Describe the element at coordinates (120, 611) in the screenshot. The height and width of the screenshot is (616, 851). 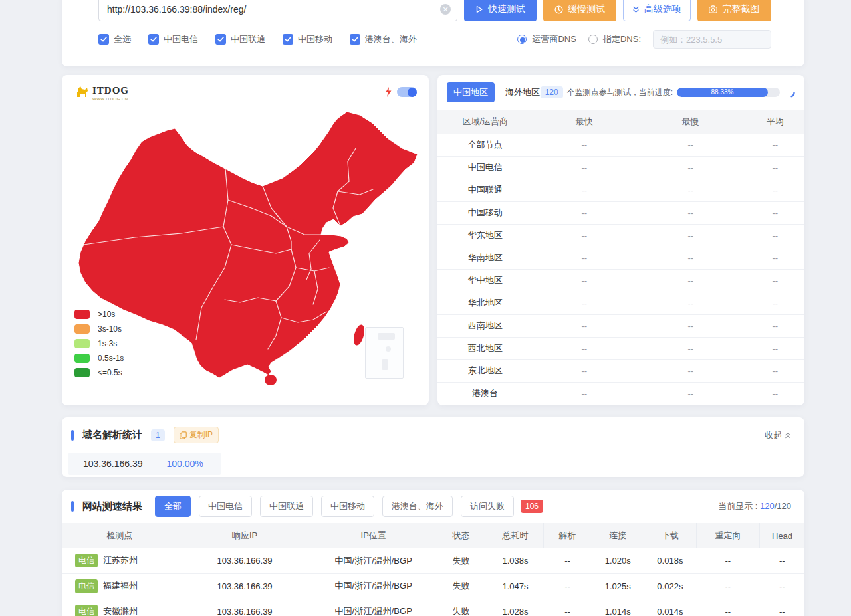
I see `node-name: 安徽滁州` at that location.